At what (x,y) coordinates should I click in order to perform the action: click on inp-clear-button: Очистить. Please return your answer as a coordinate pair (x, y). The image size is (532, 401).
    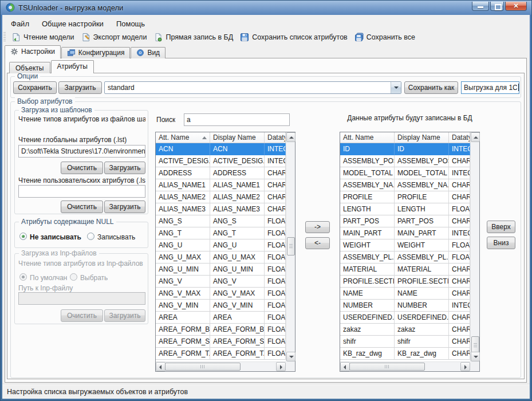
    Looking at the image, I should click on (82, 316).